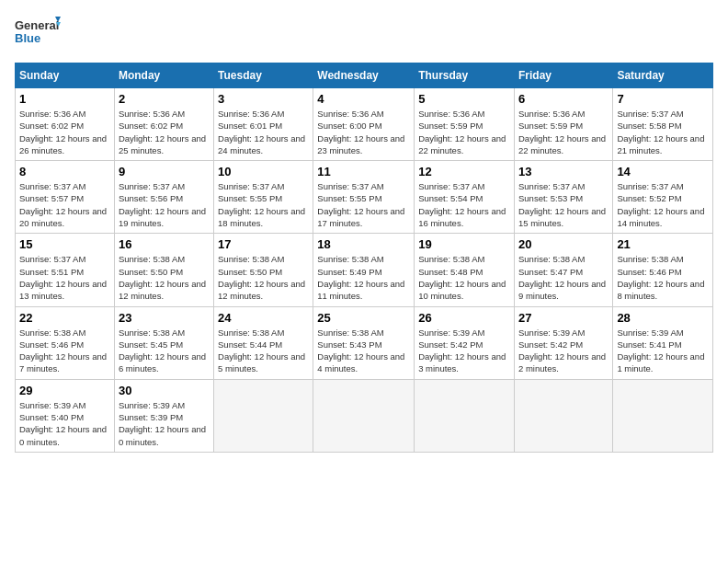 The width and height of the screenshot is (728, 563). What do you see at coordinates (563, 75) in the screenshot?
I see `weekday-header-friday: Friday` at bounding box center [563, 75].